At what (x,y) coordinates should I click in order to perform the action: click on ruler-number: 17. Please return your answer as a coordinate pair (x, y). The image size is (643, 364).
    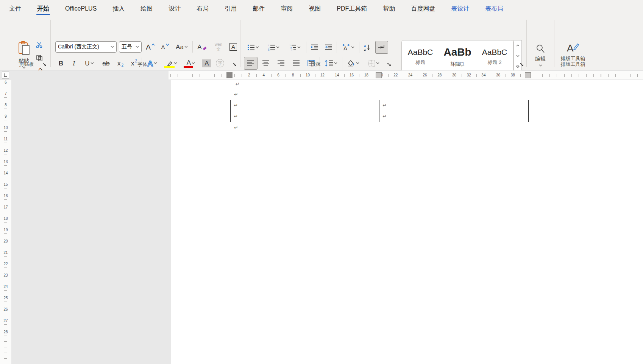
    Looking at the image, I should click on (6, 207).